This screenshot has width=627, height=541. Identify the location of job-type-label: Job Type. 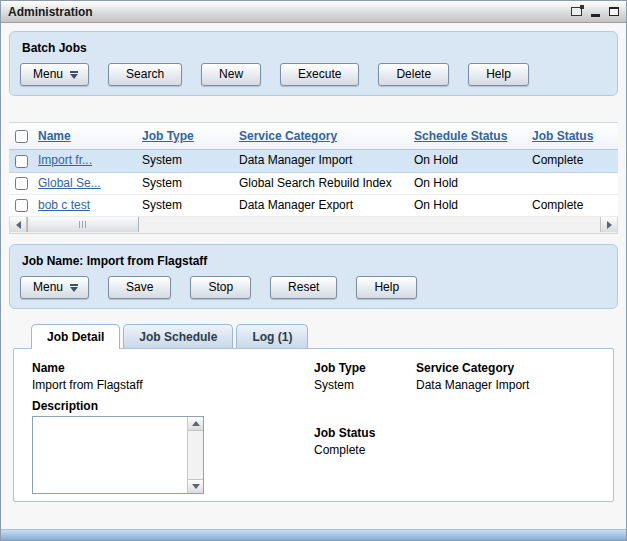
(365, 368).